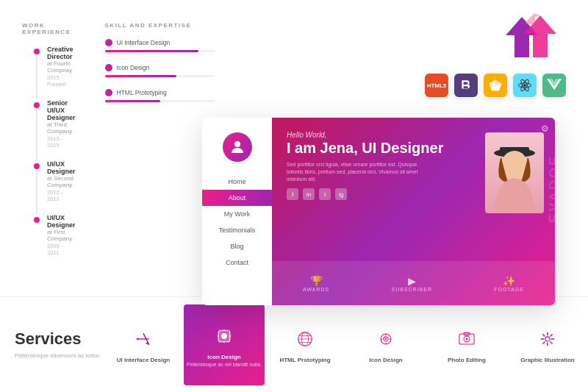  Describe the element at coordinates (62, 196) in the screenshot. I see `exp-years-2: 2012 - 2013` at that location.